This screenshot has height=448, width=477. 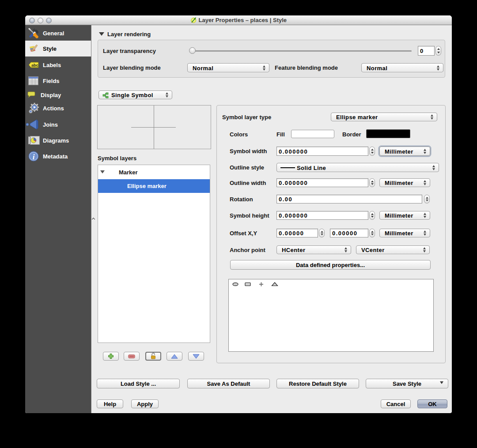 What do you see at coordinates (34, 157) in the screenshot?
I see `svg-text: i` at bounding box center [34, 157].